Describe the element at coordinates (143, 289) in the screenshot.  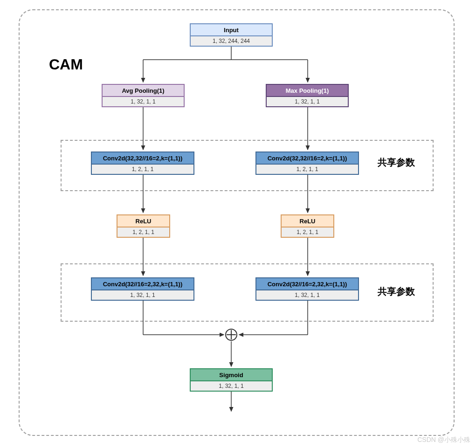
I see `node-conv2-left: Conv2d(32//16=2,32,k=(1,1)) 1, 32, 1, 1` at that location.